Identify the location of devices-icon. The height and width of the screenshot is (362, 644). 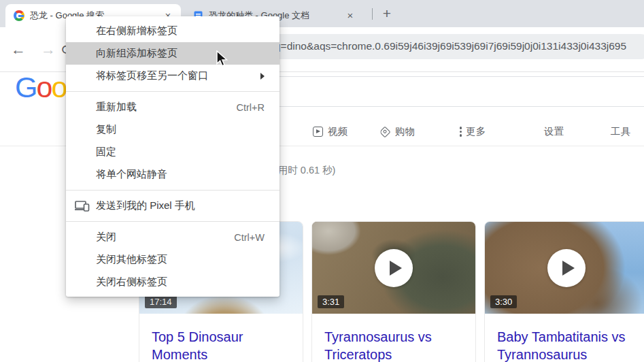
(82, 206).